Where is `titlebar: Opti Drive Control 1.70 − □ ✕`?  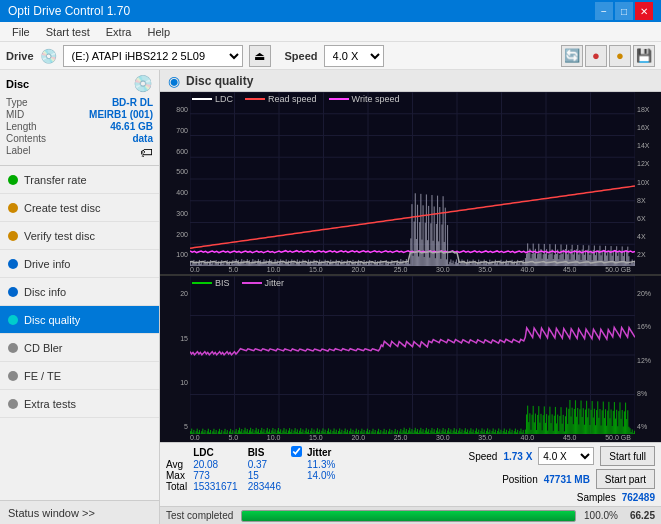
titlebar: Opti Drive Control 1.70 − □ ✕ is located at coordinates (330, 11).